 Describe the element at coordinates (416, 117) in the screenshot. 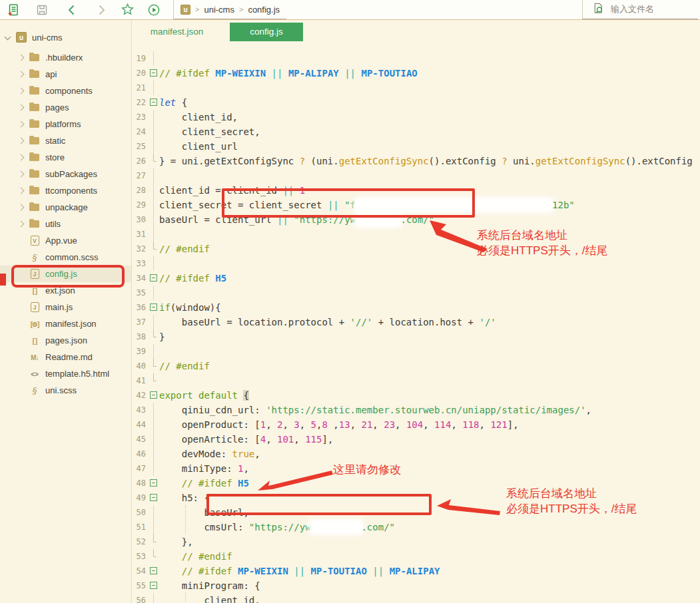

I see `code-line-23: 23 client_id,` at that location.